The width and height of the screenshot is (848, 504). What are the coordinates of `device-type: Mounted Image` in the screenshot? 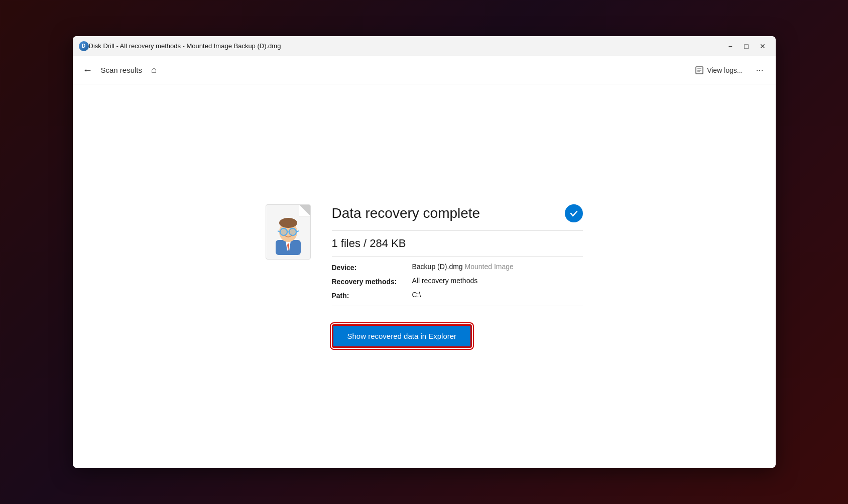 It's located at (489, 267).